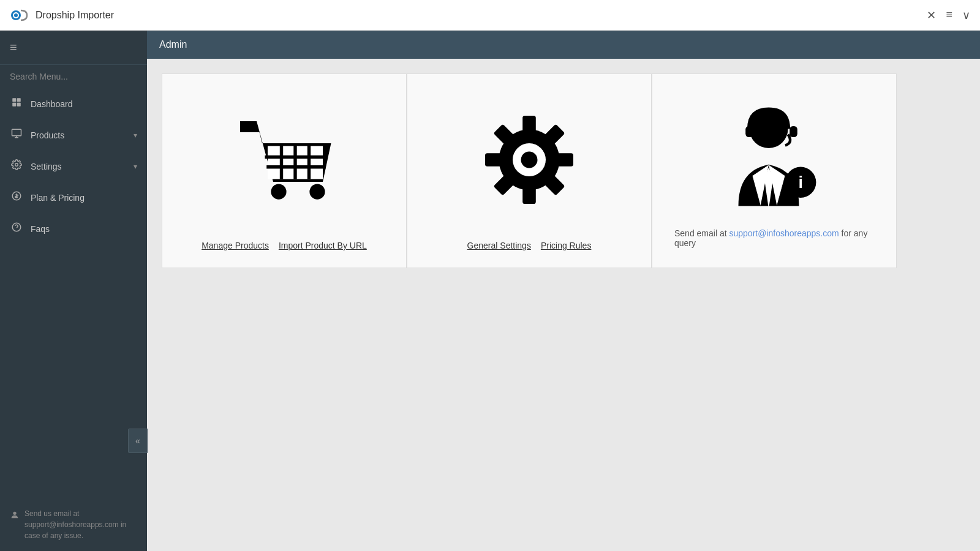 Image resolution: width=980 pixels, height=551 pixels. What do you see at coordinates (62, 15) in the screenshot?
I see `title-bar-left: Dropship Importer` at bounding box center [62, 15].